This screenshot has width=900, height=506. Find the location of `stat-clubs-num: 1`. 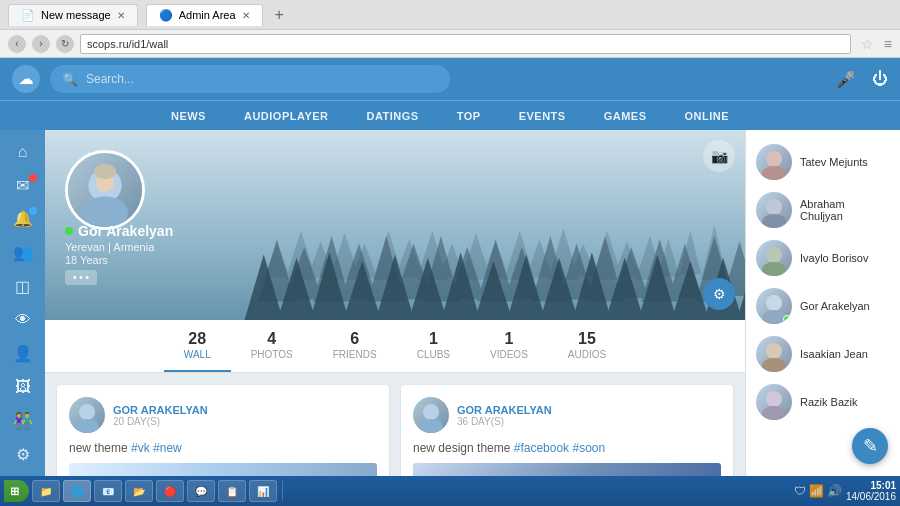

stat-clubs-num: 1 is located at coordinates (434, 339).